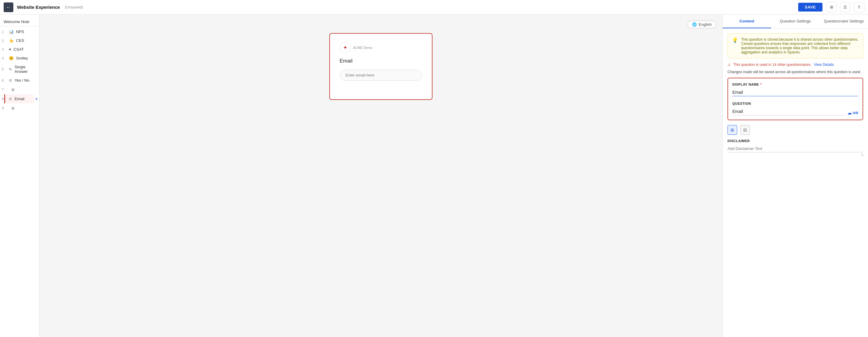 This screenshot has width=868, height=337. What do you see at coordinates (2, 58) in the screenshot?
I see `row-num-4: 4` at bounding box center [2, 58].